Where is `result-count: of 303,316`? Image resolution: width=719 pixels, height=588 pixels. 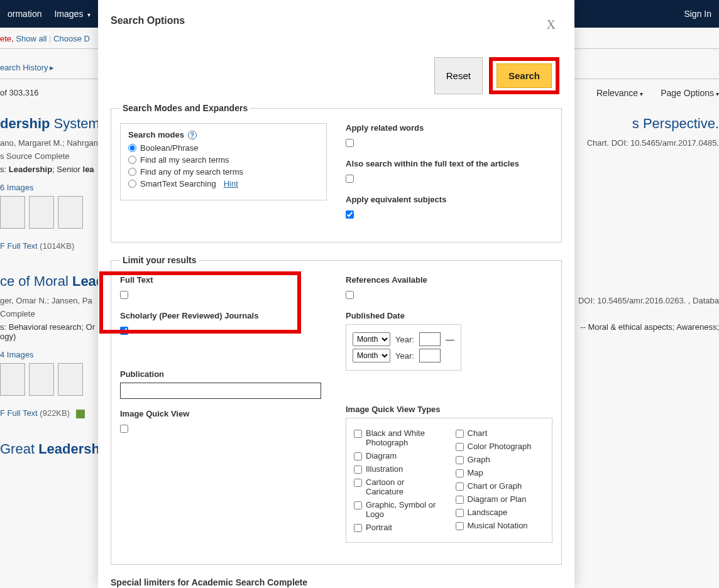 result-count: of 303,316 is located at coordinates (19, 93).